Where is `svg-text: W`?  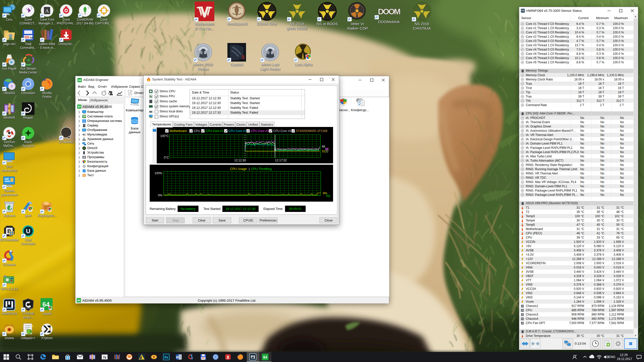
svg-text: W is located at coordinates (178, 357).